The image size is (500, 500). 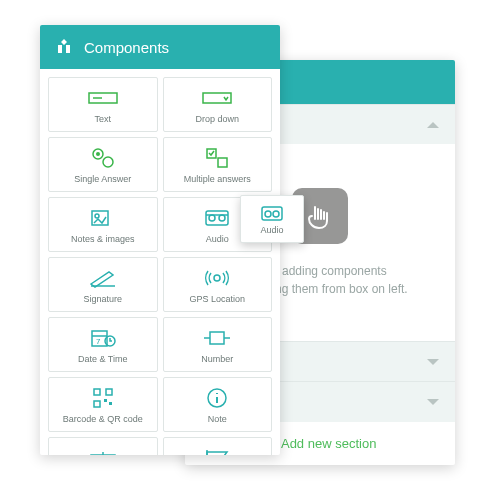 I want to click on notes-images-icon, so click(x=103, y=218).